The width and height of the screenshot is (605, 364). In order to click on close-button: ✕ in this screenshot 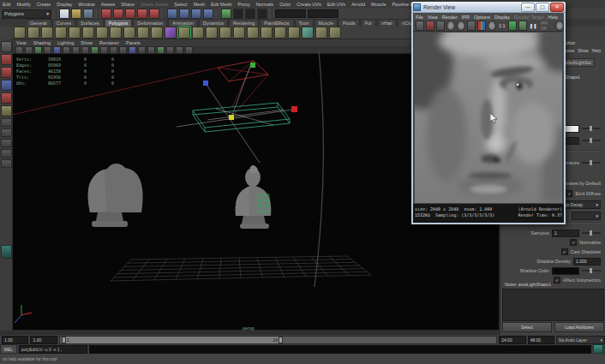, I will do `click(557, 7)`.